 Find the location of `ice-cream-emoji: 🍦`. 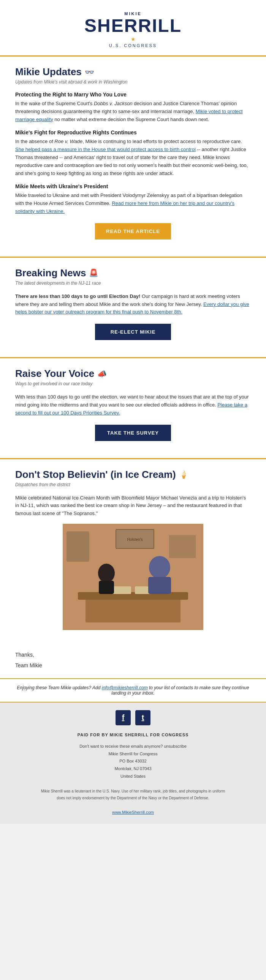

ice-cream-emoji: 🍦 is located at coordinates (184, 474).